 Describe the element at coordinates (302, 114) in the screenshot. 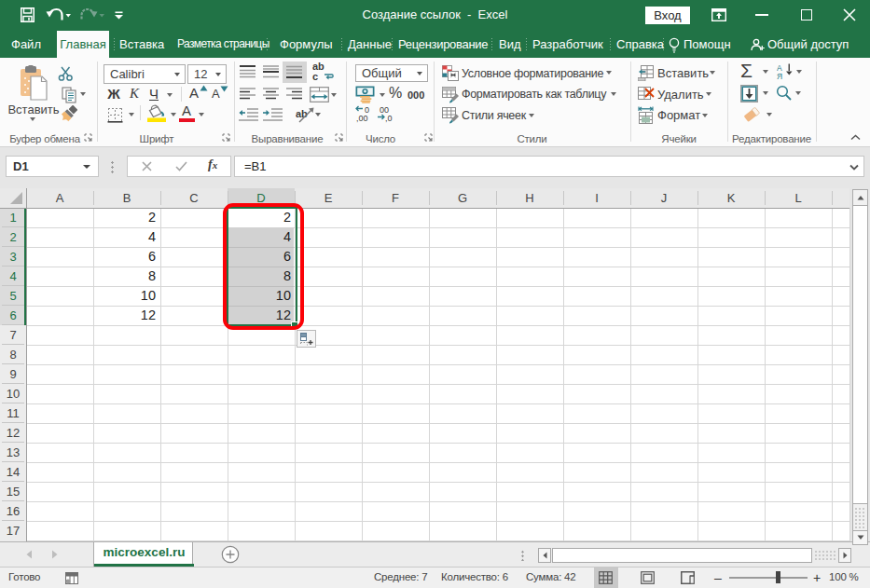

I see `svg-text: ab` at that location.